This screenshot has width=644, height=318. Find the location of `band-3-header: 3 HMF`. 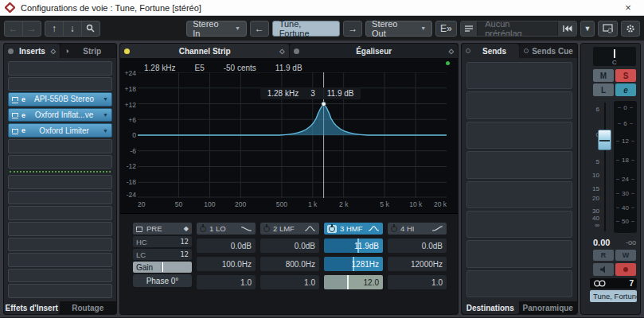

band-3-header: 3 HMF is located at coordinates (353, 229).